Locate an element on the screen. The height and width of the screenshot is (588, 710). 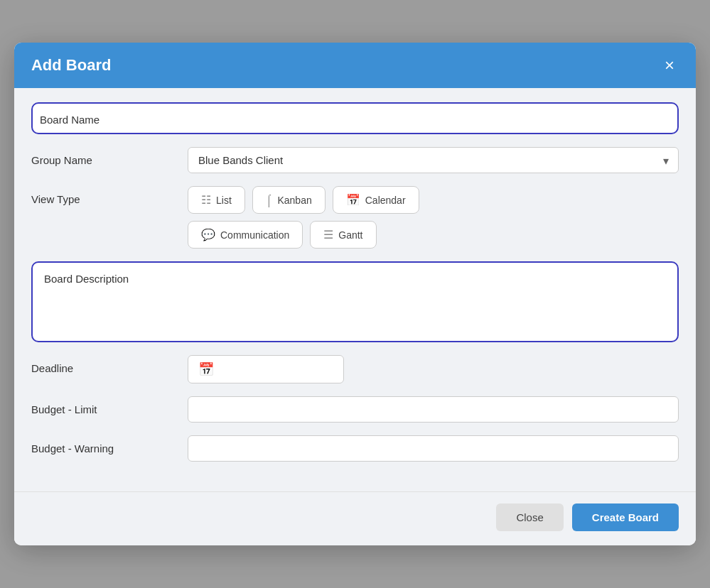
budget-warning-label: Budget - Warning is located at coordinates (109, 445).